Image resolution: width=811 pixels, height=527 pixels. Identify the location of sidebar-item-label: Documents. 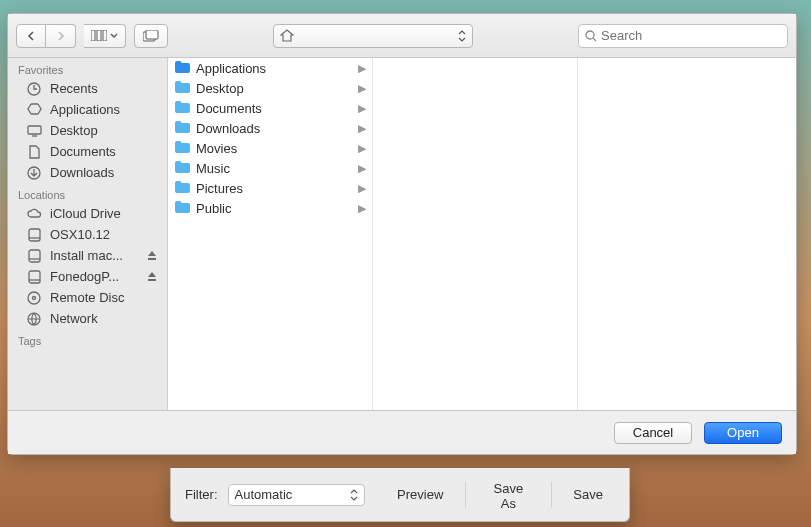
(83, 152).